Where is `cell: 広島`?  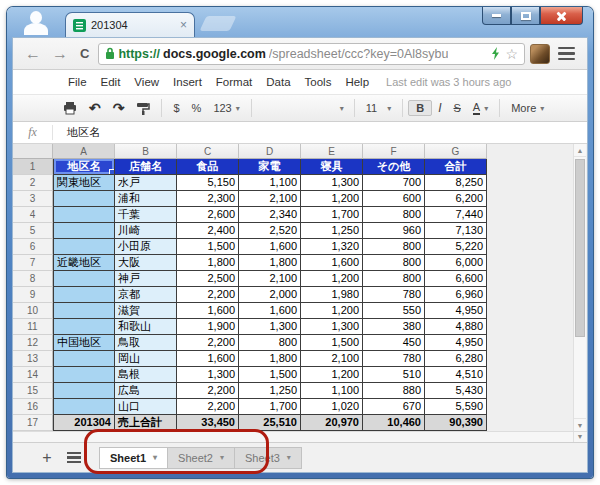
cell: 広島 is located at coordinates (146, 391).